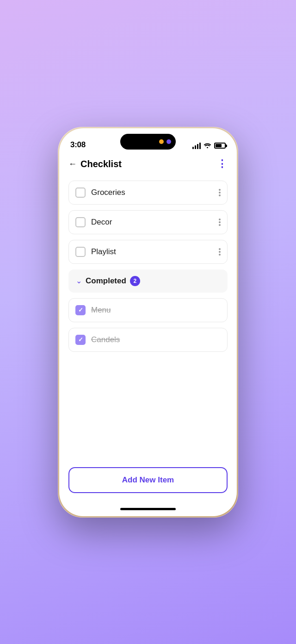 The height and width of the screenshot is (644, 296). What do you see at coordinates (106, 281) in the screenshot?
I see `completed-label: Completed` at bounding box center [106, 281].